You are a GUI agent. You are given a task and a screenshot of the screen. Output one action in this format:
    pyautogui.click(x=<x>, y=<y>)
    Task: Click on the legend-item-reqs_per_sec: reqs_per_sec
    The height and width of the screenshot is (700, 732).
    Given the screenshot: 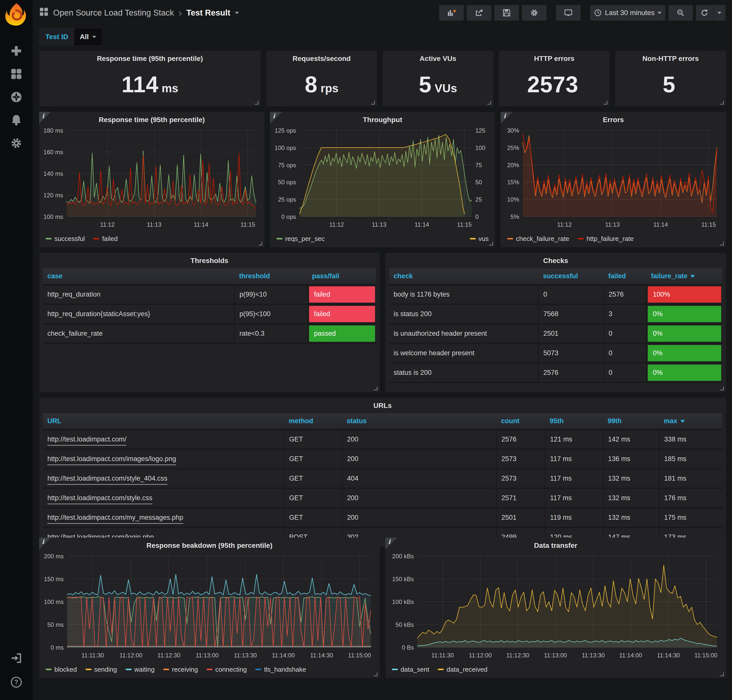 What is the action you would take?
    pyautogui.click(x=301, y=239)
    